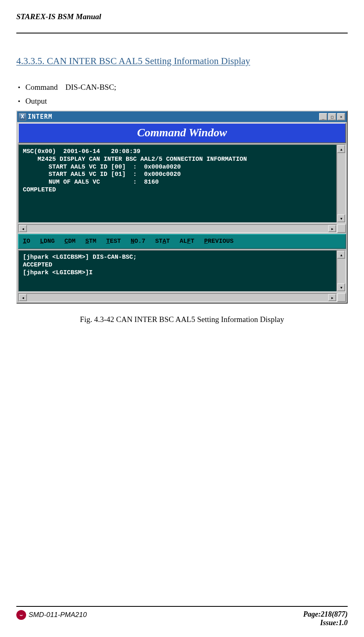 This screenshot has height=637, width=364. Describe the element at coordinates (341, 271) in the screenshot. I see `command-vertical-scrollbar: ▴ ▾` at that location.